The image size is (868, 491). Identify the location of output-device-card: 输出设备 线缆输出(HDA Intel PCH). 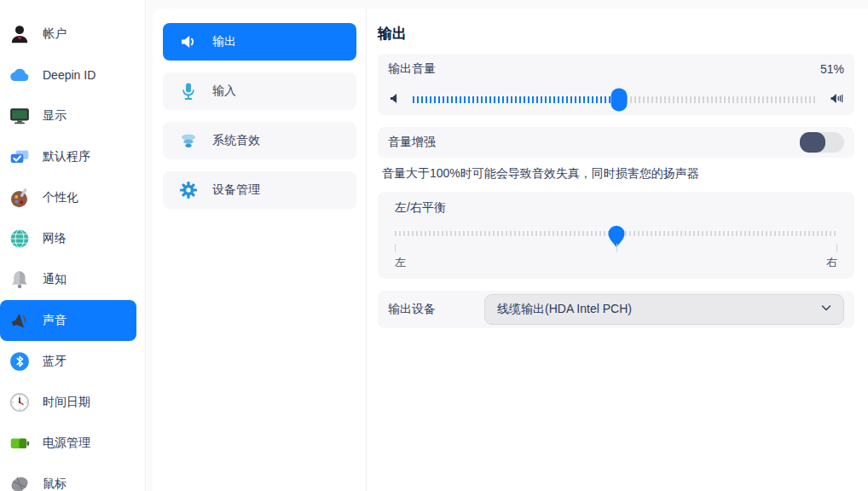
(616, 309).